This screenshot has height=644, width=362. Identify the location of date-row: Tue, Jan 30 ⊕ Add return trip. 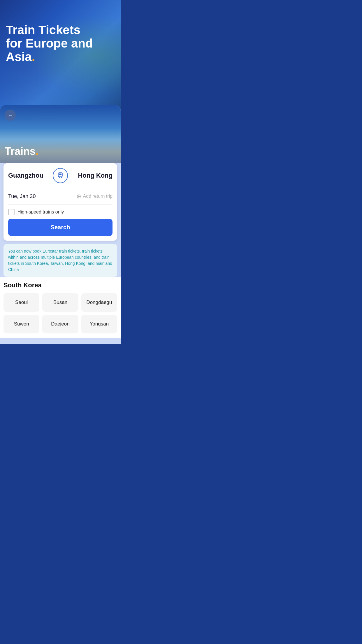
(60, 197).